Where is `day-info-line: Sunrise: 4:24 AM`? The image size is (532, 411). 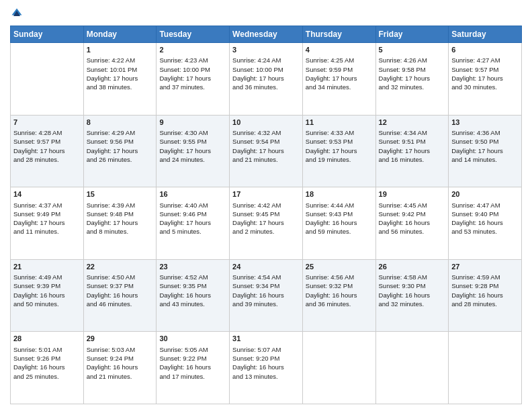 day-info-line: Sunrise: 4:24 AM is located at coordinates (257, 60).